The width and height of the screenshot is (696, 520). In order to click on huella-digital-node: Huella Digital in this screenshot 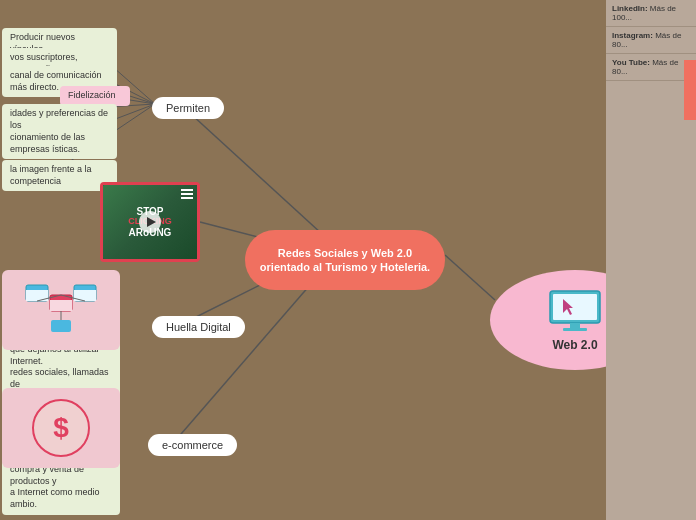, I will do `click(198, 327)`.